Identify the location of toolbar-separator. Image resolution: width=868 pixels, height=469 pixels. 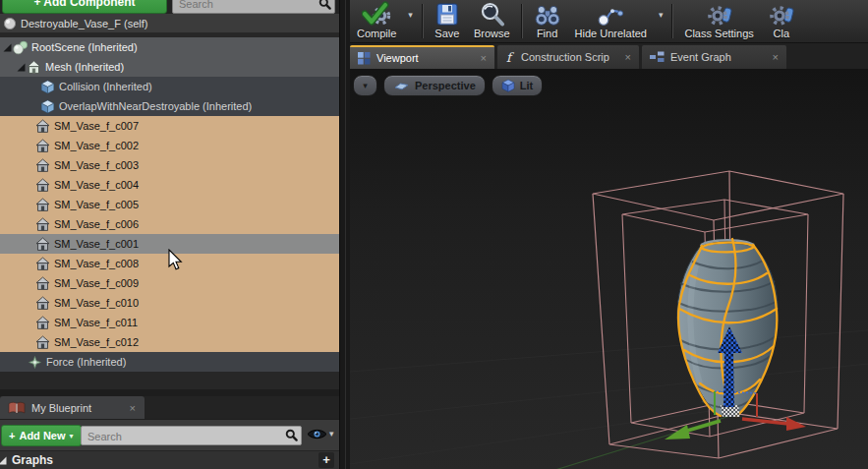
(423, 22).